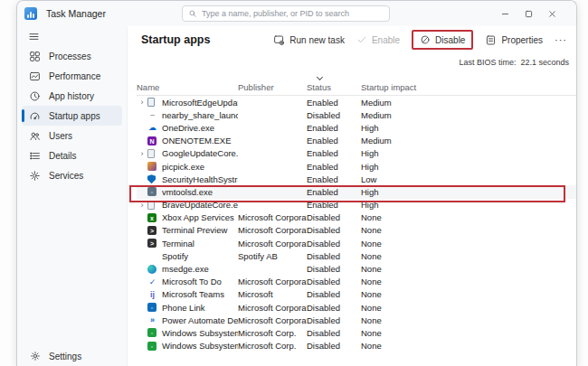 This screenshot has width=588, height=366. I want to click on sidebar-item-app-history: App history, so click(72, 96).